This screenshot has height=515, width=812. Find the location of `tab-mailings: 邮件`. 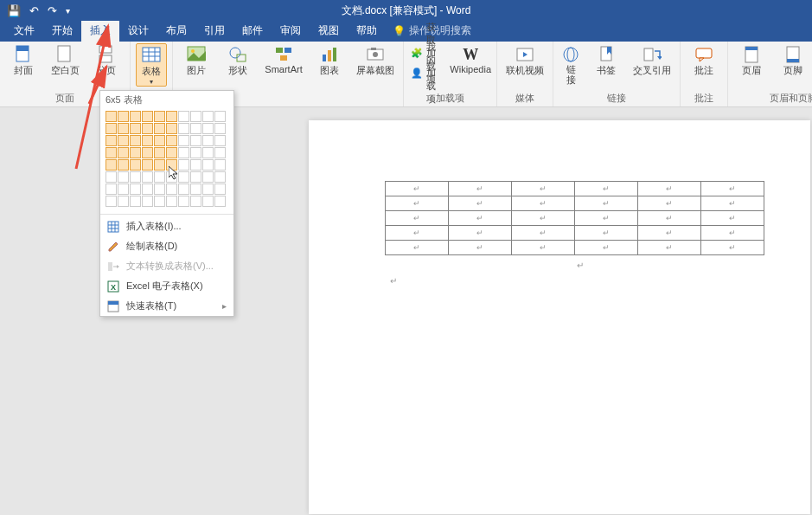

tab-mailings: 邮件 is located at coordinates (253, 31).